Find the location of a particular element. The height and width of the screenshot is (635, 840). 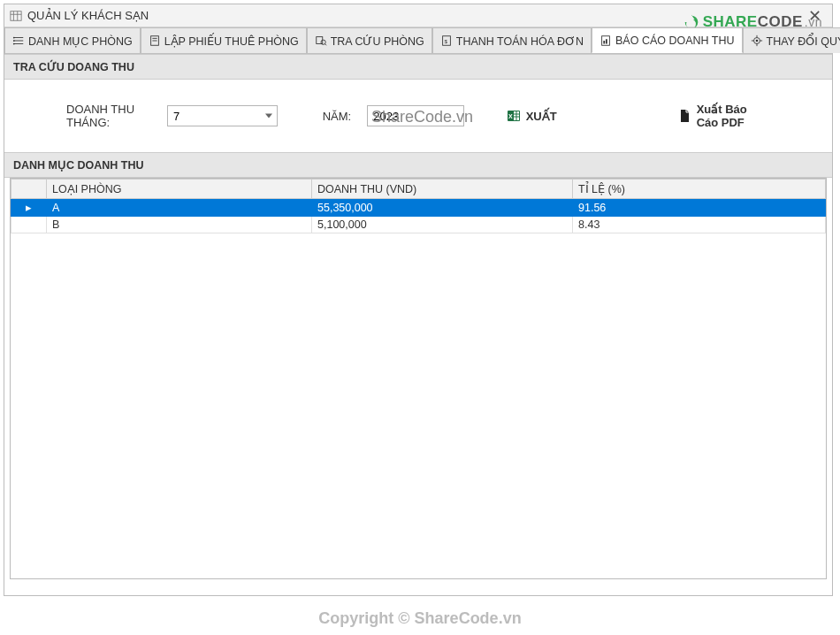

svg-text: X is located at coordinates (511, 117).